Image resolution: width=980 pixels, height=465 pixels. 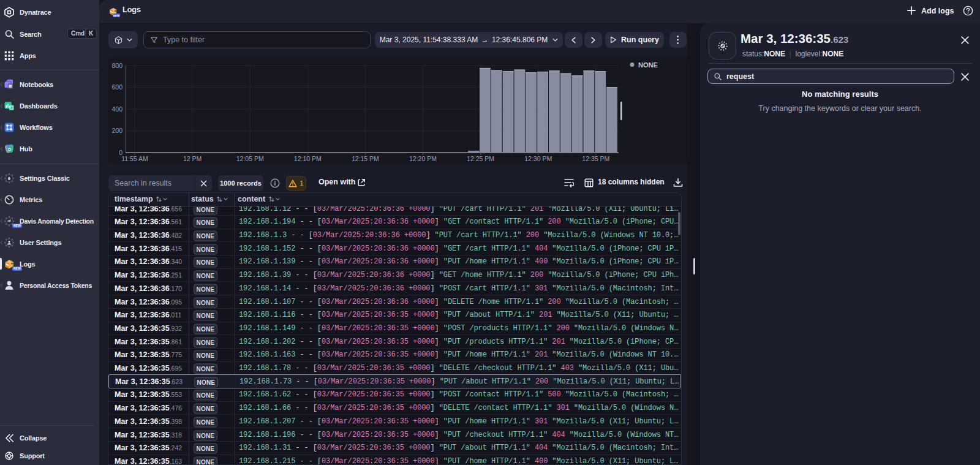 What do you see at coordinates (648, 65) in the screenshot?
I see `svg-text: NONE` at bounding box center [648, 65].